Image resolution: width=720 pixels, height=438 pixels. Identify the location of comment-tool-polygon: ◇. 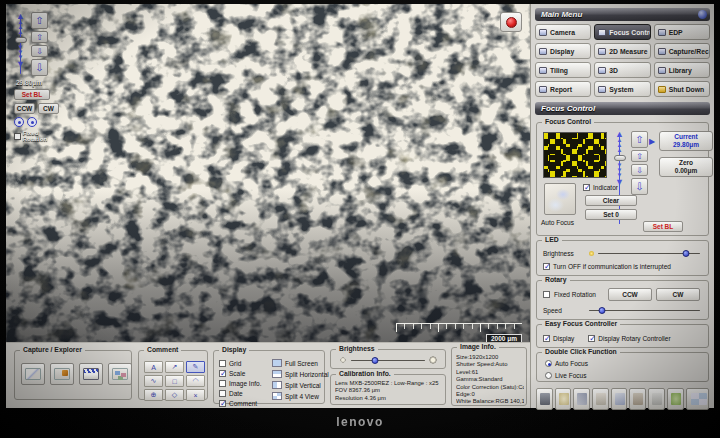
(174, 395).